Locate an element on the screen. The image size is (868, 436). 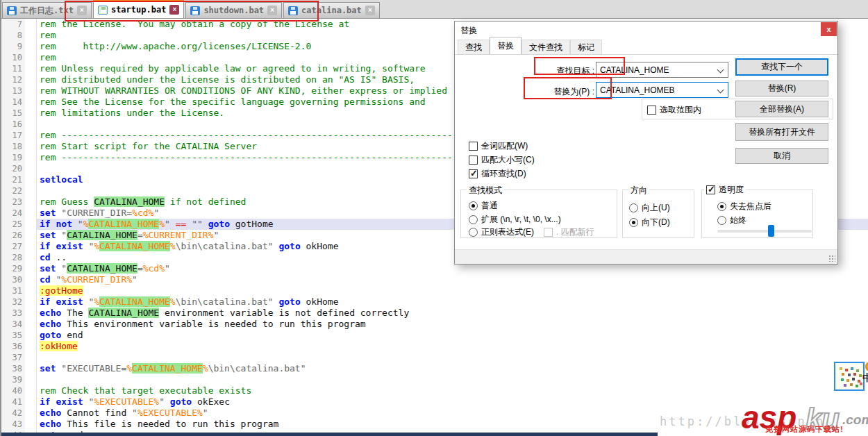
match-case-checkbox: 匹配大小写(C) is located at coordinates (501, 160).